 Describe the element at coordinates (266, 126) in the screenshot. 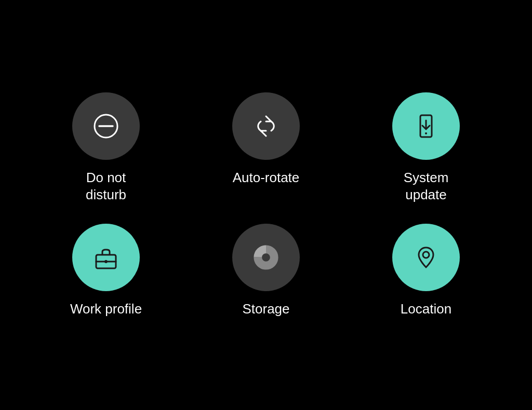

I see `auto-rotate-icon` at that location.